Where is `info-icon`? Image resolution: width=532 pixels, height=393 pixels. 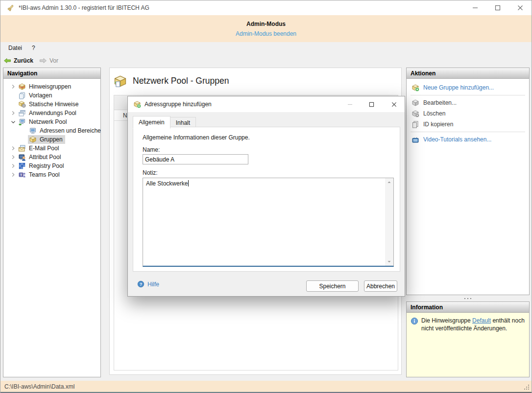 info-icon is located at coordinates (414, 321).